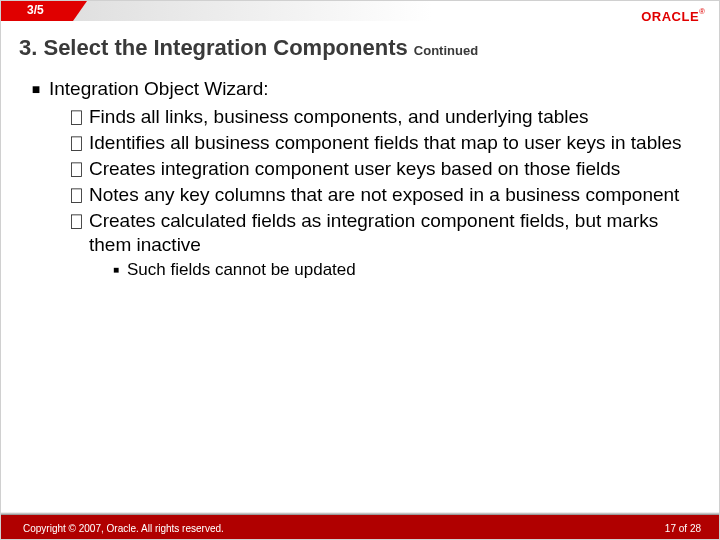 The width and height of the screenshot is (720, 540). What do you see at coordinates (376, 143) in the screenshot?
I see `list-item: ⎕ Identifies all business component fiel…` at bounding box center [376, 143].